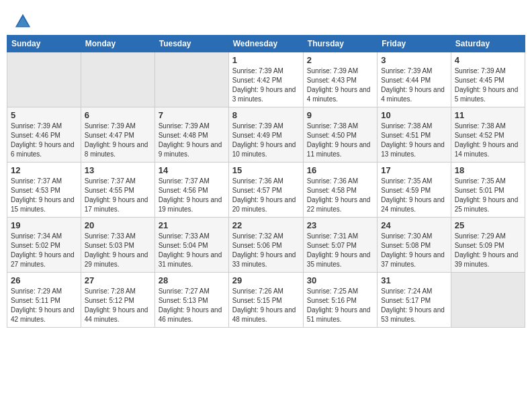 Image resolution: width=532 pixels, height=411 pixels. I want to click on day-info: Sunrise: 7:34 AM Sunset: 5:02 PM Dayligh…, so click(44, 250).